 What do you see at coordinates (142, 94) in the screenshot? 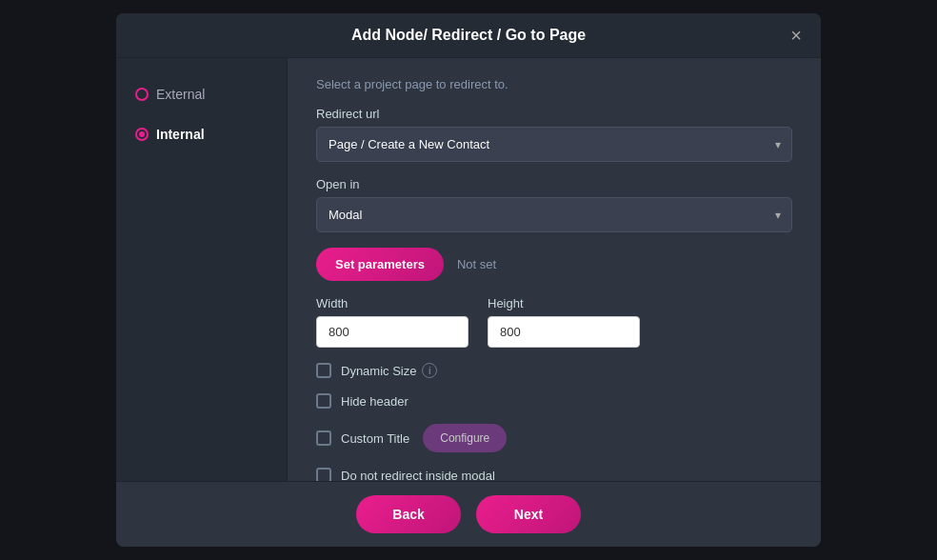
I see `radio-external` at bounding box center [142, 94].